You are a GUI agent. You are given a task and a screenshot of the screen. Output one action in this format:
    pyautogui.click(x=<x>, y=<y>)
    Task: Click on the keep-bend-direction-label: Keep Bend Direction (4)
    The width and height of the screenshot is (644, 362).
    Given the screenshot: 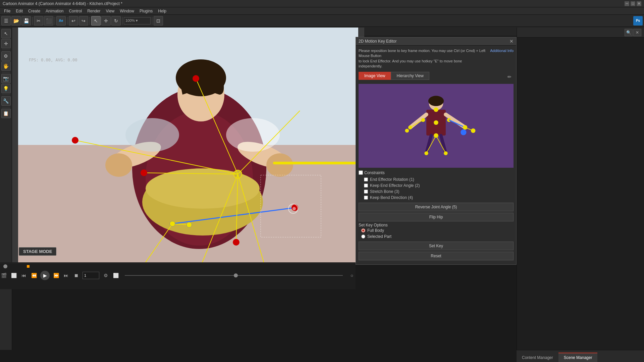 What is the action you would take?
    pyautogui.click(x=391, y=198)
    